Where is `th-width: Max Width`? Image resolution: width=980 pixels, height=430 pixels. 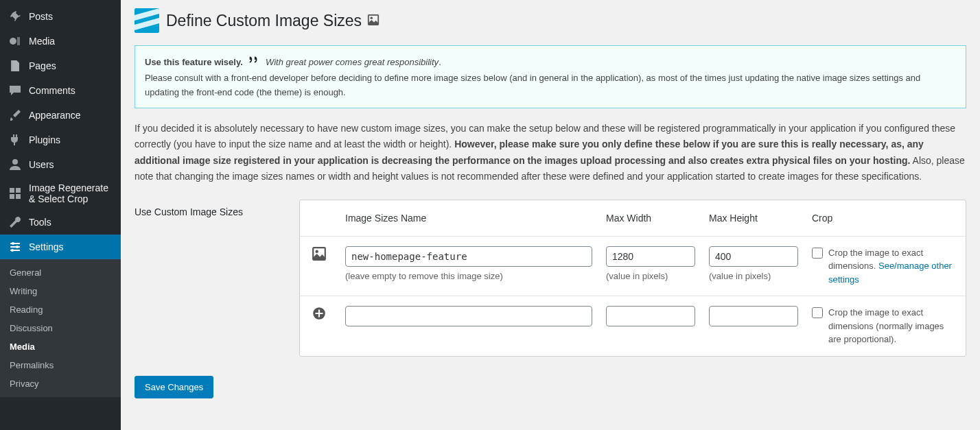
th-width: Max Width is located at coordinates (651, 218).